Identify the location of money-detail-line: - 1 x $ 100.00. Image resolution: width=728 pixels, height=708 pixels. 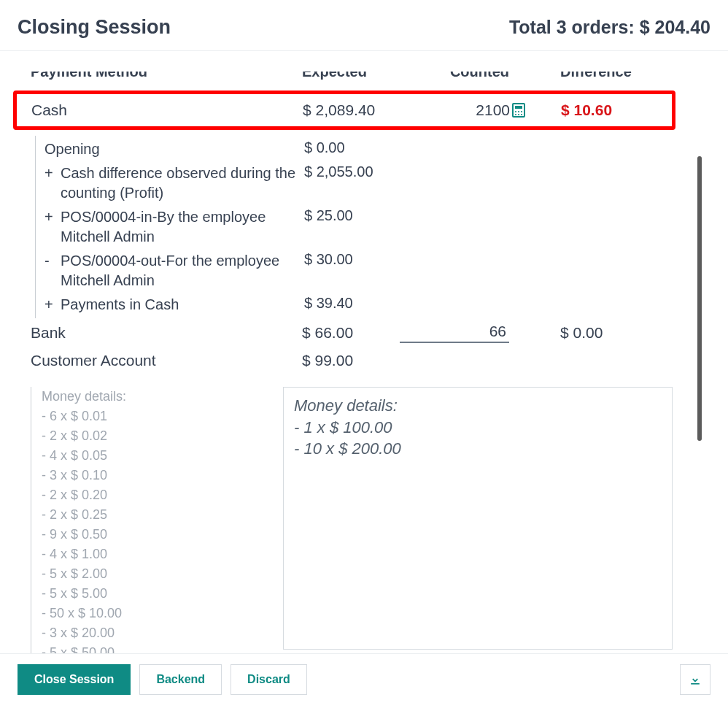
(478, 428).